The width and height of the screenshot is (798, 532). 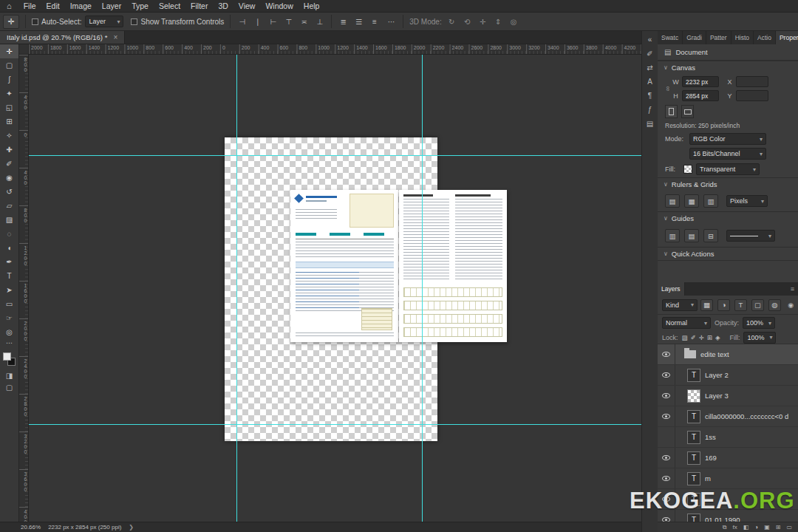 What do you see at coordinates (9, 233) in the screenshot?
I see `blur-tool: ◌` at bounding box center [9, 233].